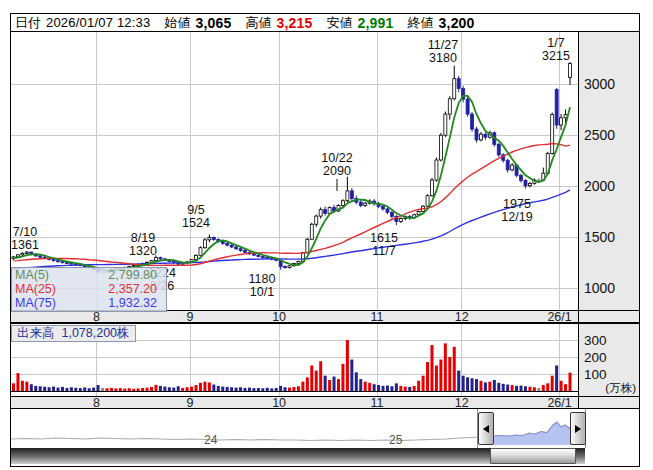 This screenshot has height=470, width=653. What do you see at coordinates (600, 186) in the screenshot?
I see `price-tick-label: 2000` at bounding box center [600, 186].